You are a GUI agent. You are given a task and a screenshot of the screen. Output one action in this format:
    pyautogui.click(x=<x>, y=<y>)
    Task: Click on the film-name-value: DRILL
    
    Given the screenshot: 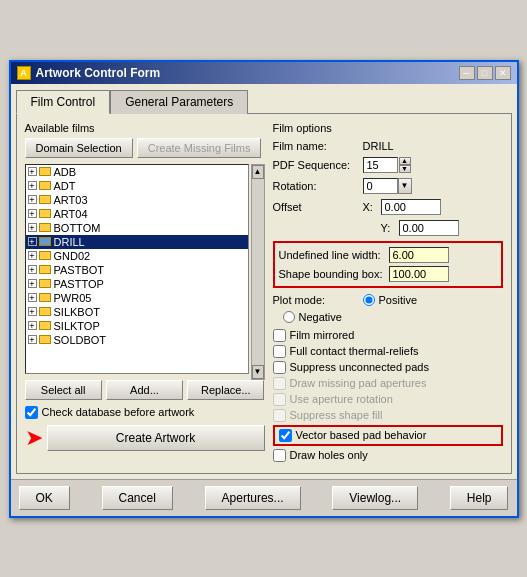 What is the action you would take?
    pyautogui.click(x=378, y=146)
    